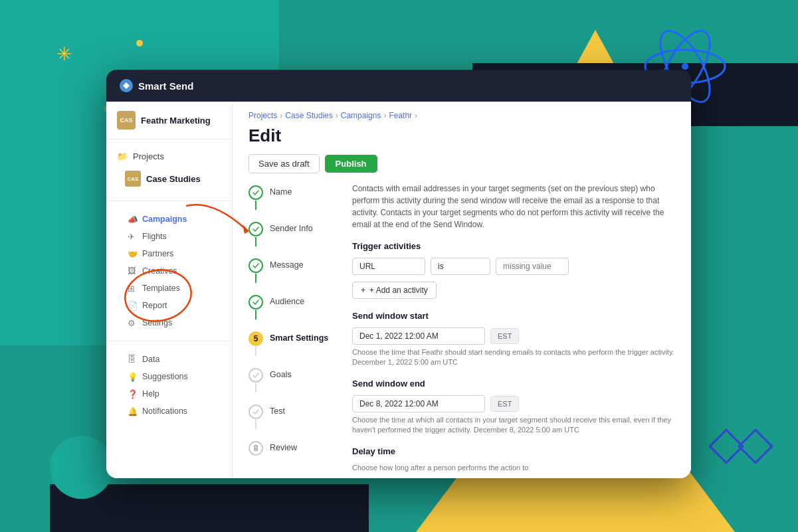 This screenshot has width=798, height=532. I want to click on breadcrumb-feathr: Feathr, so click(400, 116).